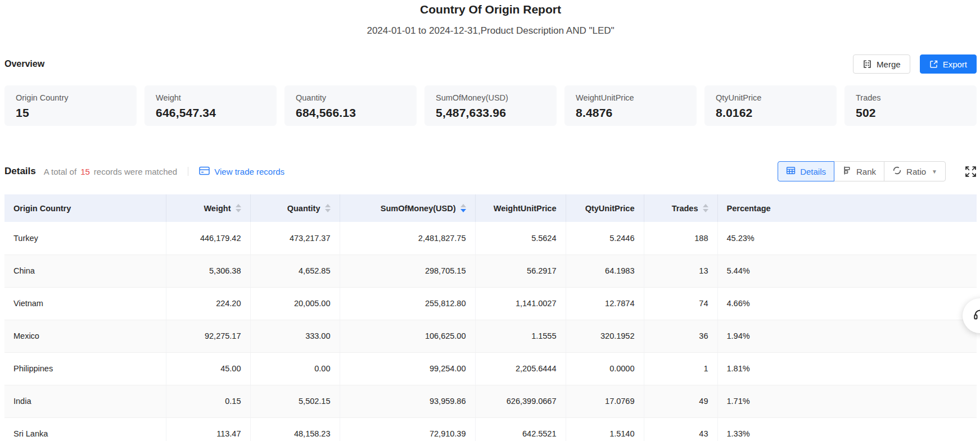 The height and width of the screenshot is (441, 980). What do you see at coordinates (60, 172) in the screenshot?
I see `match-prefix: A total of` at bounding box center [60, 172].